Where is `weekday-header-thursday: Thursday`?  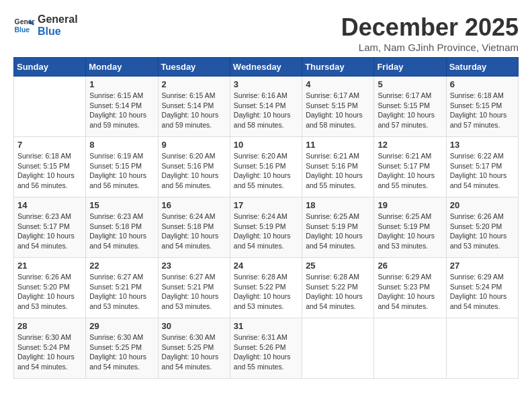 weekday-header-thursday: Thursday is located at coordinates (339, 67).